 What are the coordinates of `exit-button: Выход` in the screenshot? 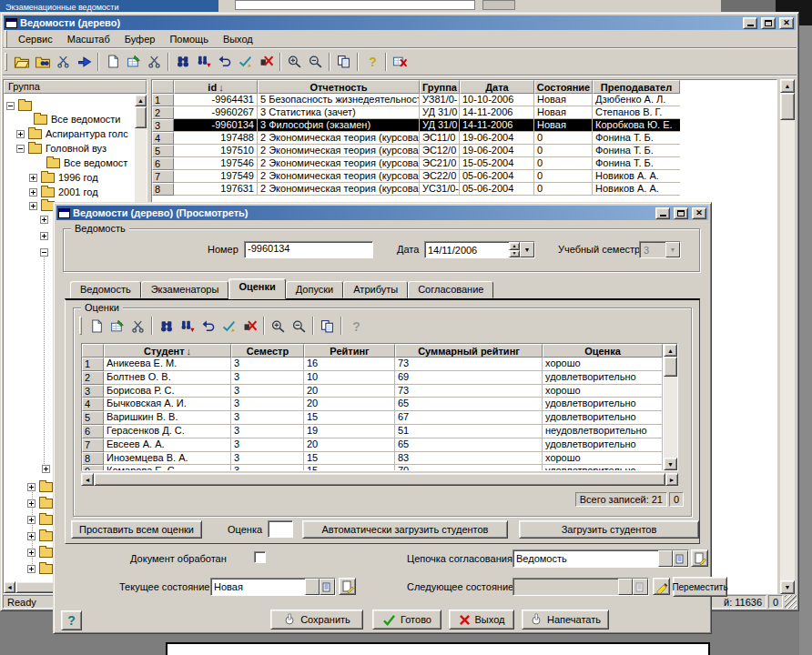 It's located at (482, 620).